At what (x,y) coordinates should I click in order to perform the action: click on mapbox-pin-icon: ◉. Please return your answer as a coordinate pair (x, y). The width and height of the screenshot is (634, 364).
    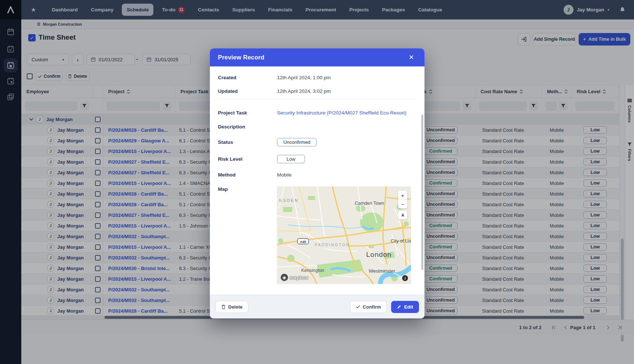
    Looking at the image, I should click on (284, 277).